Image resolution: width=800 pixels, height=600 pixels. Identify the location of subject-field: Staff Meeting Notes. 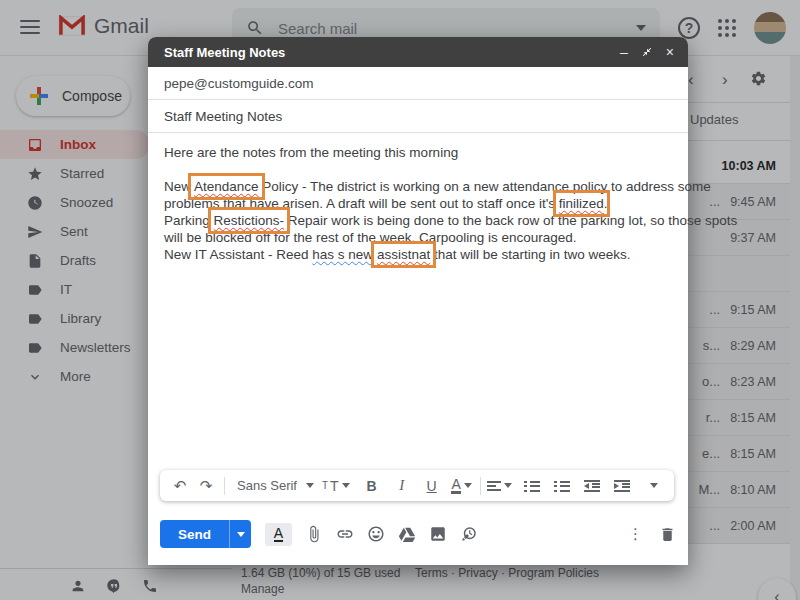
(418, 116).